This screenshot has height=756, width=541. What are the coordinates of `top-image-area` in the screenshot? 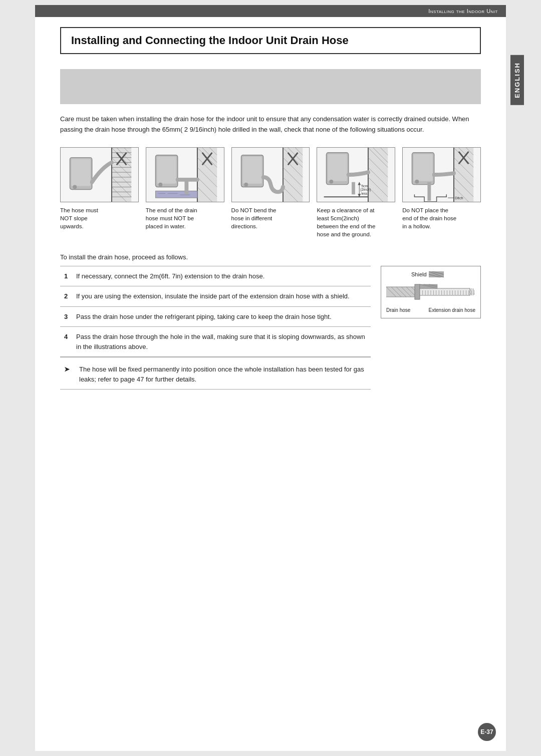 It's located at (270, 87).